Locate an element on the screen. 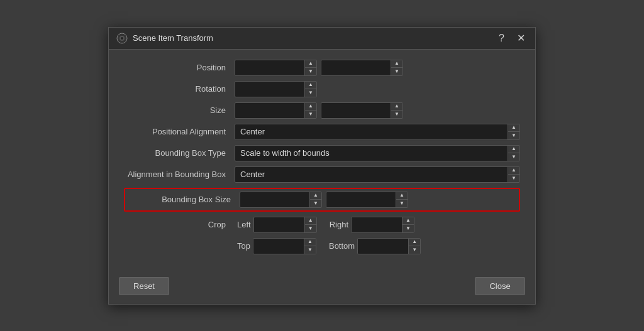 The width and height of the screenshot is (644, 331). position-y-down: ▼ is located at coordinates (397, 72).